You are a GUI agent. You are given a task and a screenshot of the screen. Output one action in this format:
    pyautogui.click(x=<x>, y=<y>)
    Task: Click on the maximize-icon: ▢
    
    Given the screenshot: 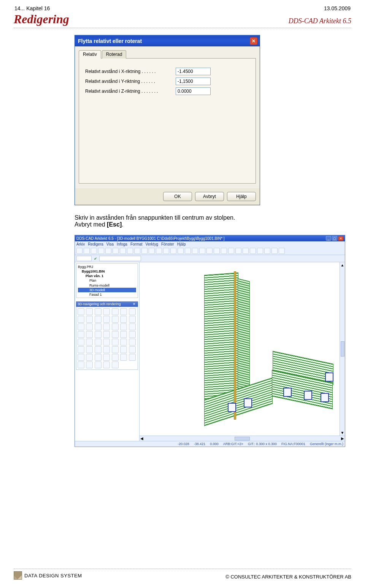 What is the action you would take?
    pyautogui.click(x=335, y=238)
    